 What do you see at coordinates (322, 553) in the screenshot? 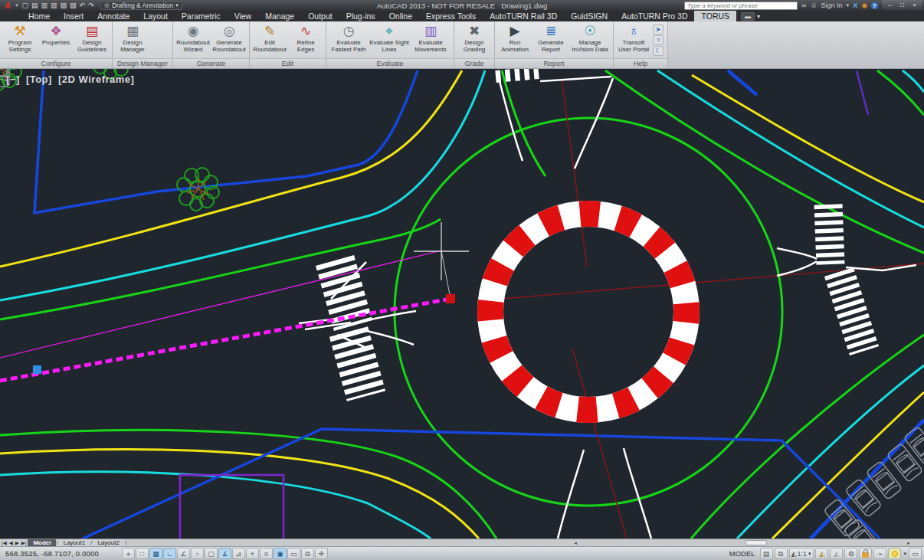
I see `annotation-monitor-toggle: ✛` at bounding box center [322, 553].